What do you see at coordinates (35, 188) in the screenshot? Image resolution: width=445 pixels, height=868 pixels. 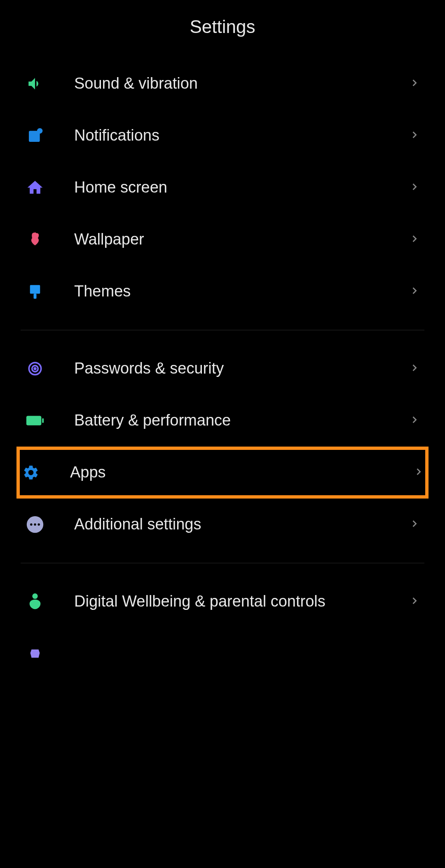 I see `home-icon` at bounding box center [35, 188].